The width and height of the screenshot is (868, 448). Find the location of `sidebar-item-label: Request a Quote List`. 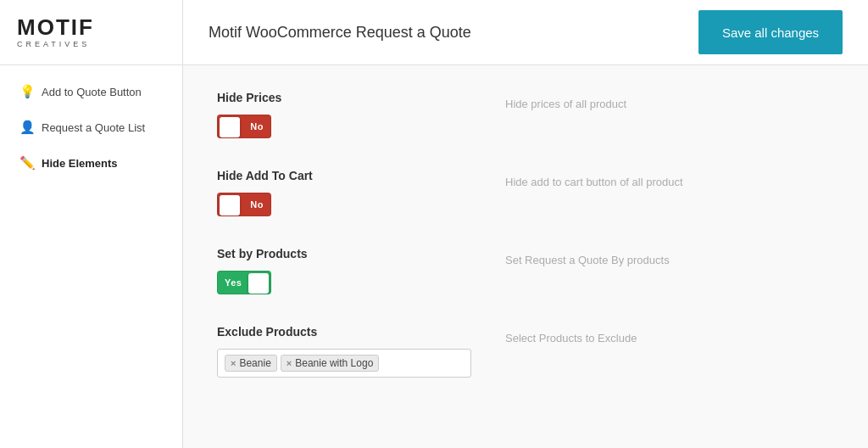

sidebar-item-label: Request a Quote List is located at coordinates (93, 127).